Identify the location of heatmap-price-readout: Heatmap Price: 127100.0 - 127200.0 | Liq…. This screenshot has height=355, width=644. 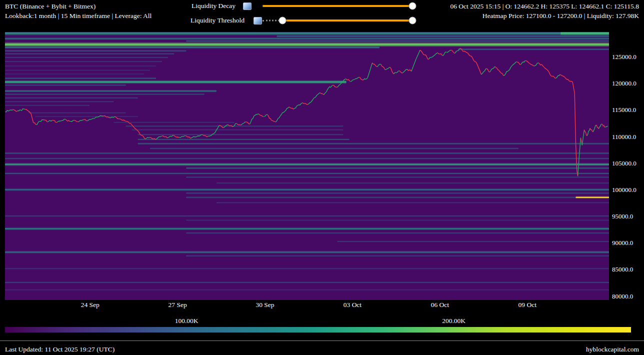
(561, 16).